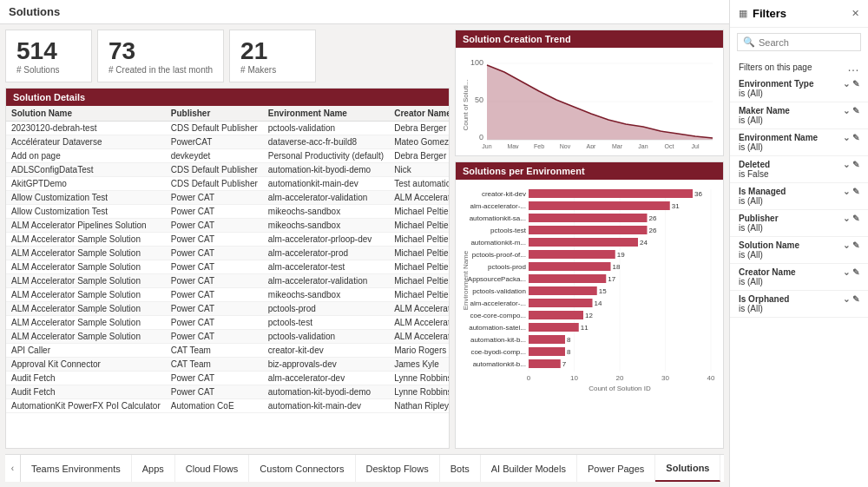 The image size is (868, 487). What do you see at coordinates (227, 170) in the screenshot?
I see `table-row: ADLSConfigDataTestCDS Default Publishera…` at bounding box center [227, 170].